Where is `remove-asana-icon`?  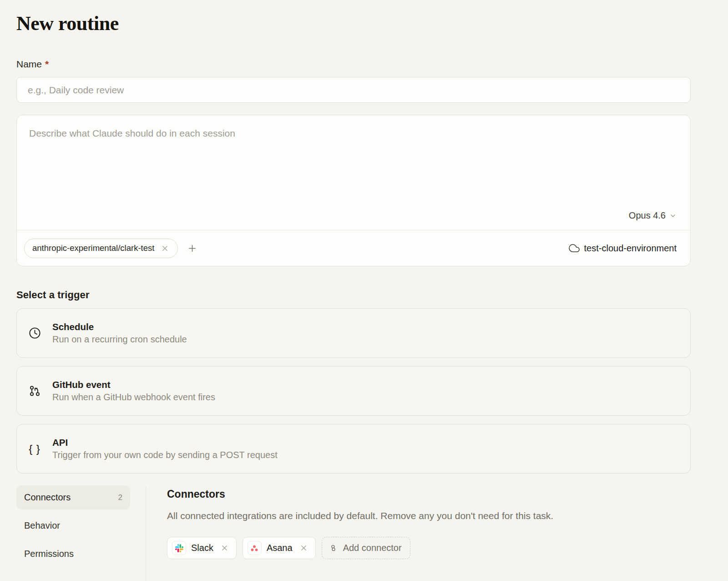
remove-asana-icon is located at coordinates (304, 548).